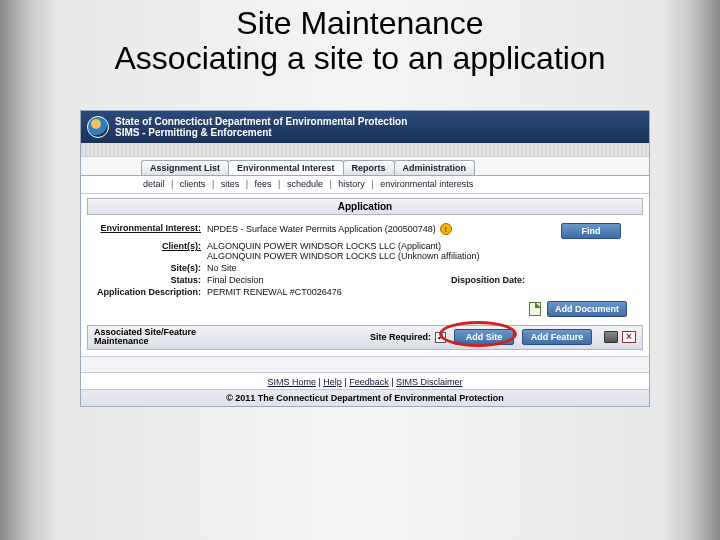 The image size is (720, 540). Describe the element at coordinates (557, 337) in the screenshot. I see `add-feature-button: Add Feature` at that location.